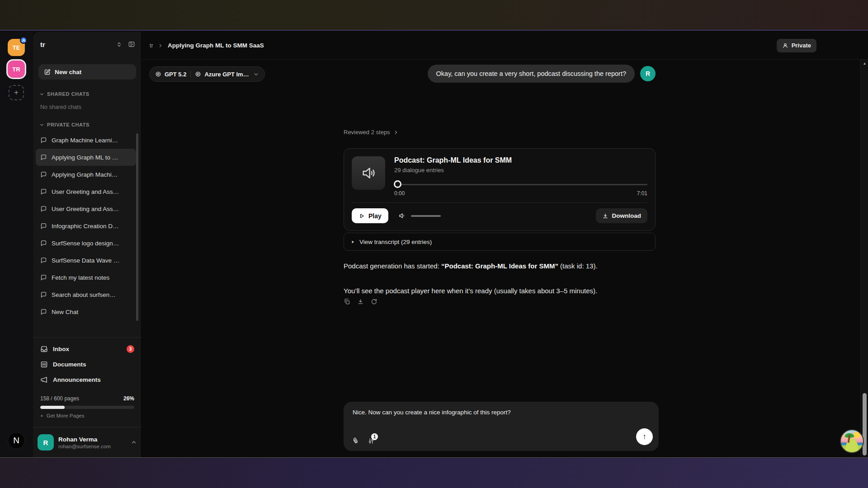  What do you see at coordinates (86, 260) in the screenshot?
I see `sidebar-chat-item: SurfSense Data Wave …` at bounding box center [86, 260].